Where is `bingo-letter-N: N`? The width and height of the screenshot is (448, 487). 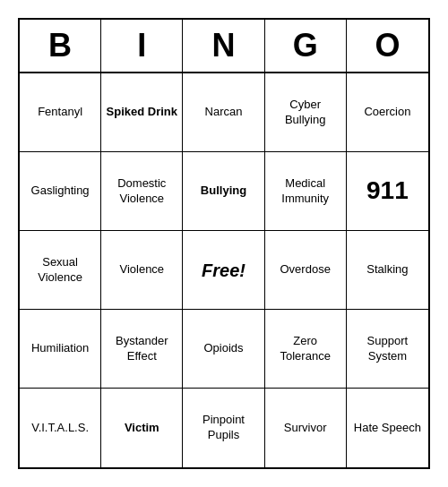
bingo-letter-N: N is located at coordinates (224, 46).